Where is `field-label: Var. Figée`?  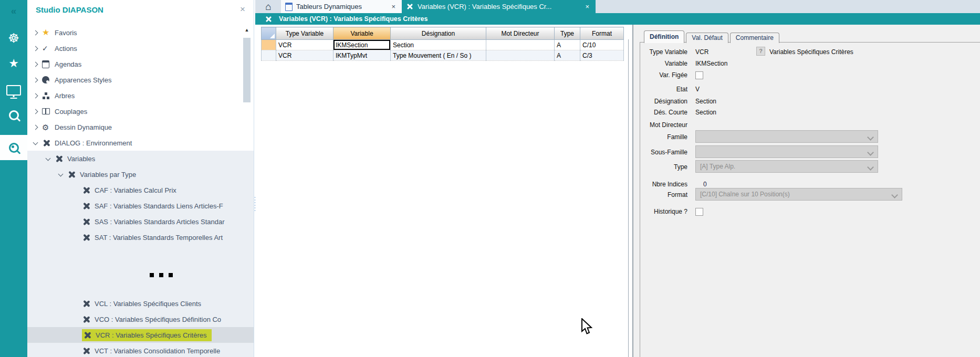
field-label: Var. Figée is located at coordinates (663, 75).